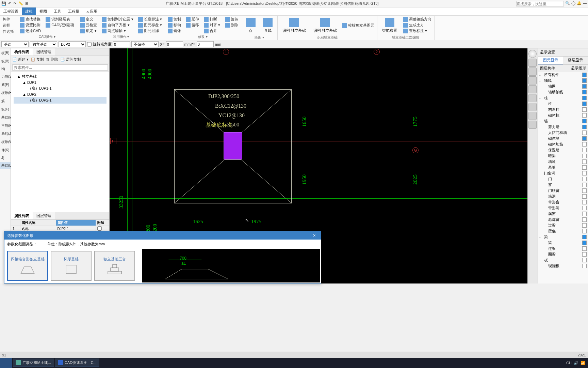  Describe the element at coordinates (563, 202) in the screenshot. I see `display-row: 带形窗` at that location.